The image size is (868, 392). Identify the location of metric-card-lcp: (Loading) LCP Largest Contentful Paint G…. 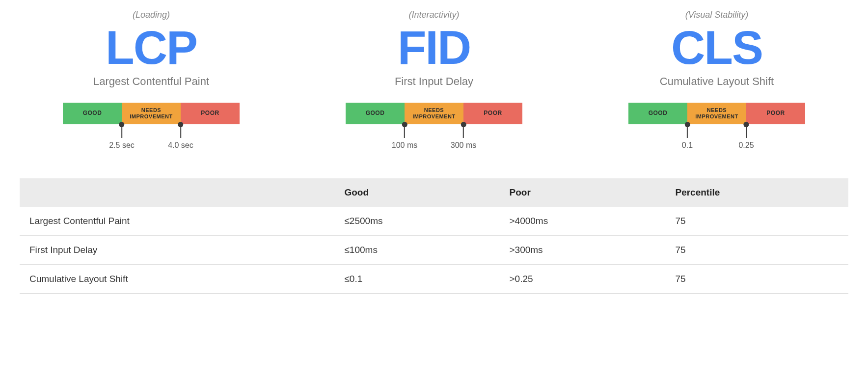
(151, 80).